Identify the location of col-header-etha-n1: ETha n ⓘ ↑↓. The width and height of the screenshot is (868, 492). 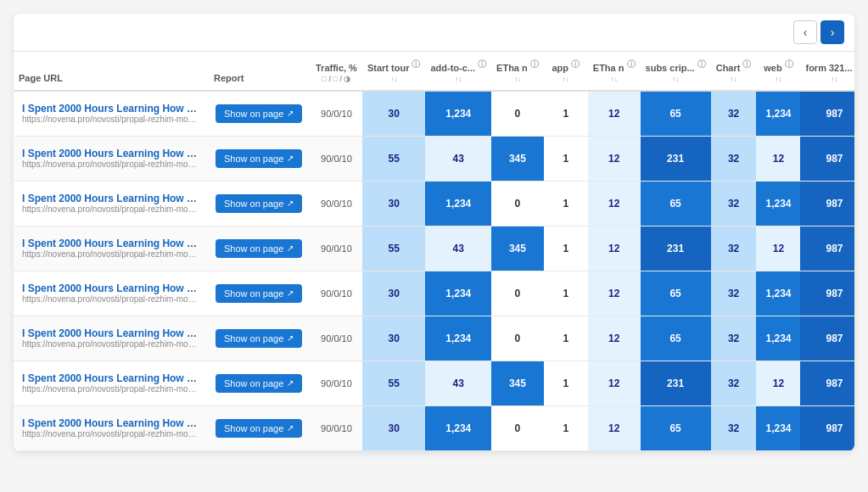
(518, 71).